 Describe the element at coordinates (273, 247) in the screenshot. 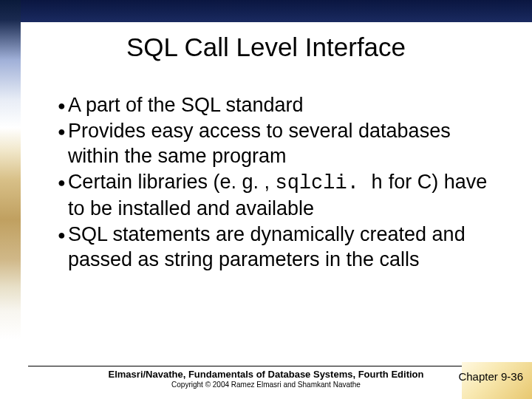

I see `list-item: ● SQL statements are dynamically created…` at that location.